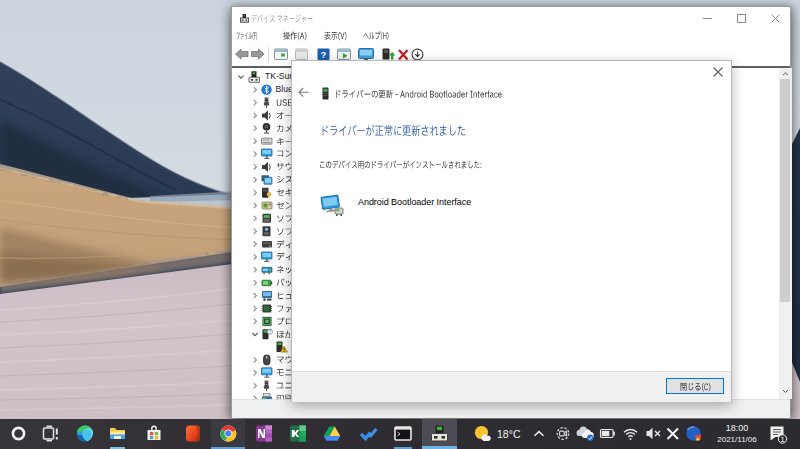  Describe the element at coordinates (509, 434) in the screenshot. I see `svg-text: 18°C` at that location.